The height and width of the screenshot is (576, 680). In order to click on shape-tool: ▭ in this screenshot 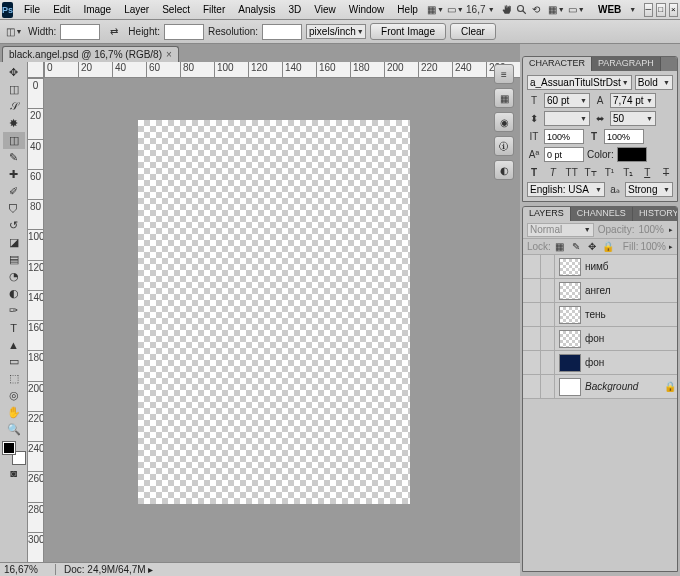, I will do `click(14, 362)`.